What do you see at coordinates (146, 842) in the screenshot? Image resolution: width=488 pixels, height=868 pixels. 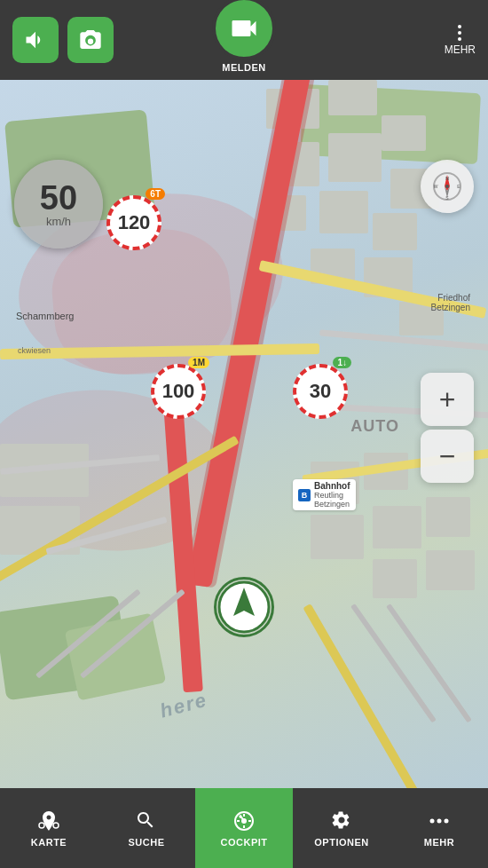 I see `suche-label: SUCHE` at bounding box center [146, 842].